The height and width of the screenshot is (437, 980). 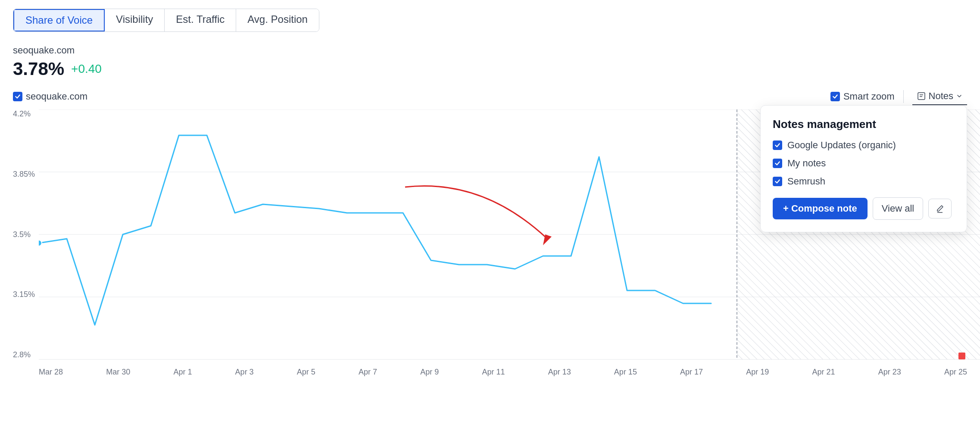 I want to click on notes-option-my-notes: My notes, so click(x=864, y=163).